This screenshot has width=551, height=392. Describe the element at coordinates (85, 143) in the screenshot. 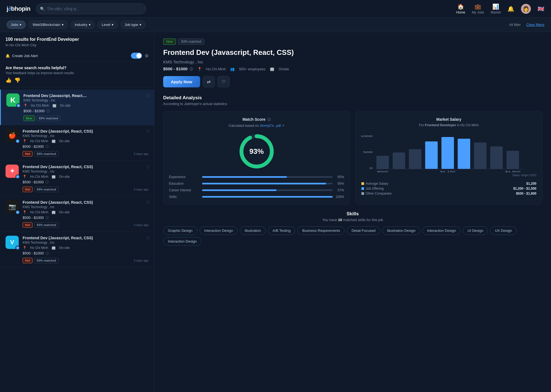

I see `job-info: Frontend Dev (Javascript, React, CSS) KM…` at that location.